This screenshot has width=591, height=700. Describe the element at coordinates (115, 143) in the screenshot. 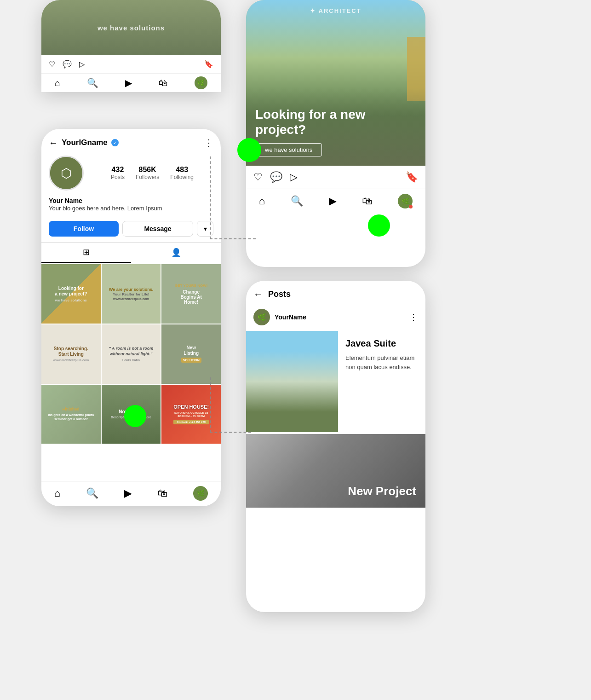

I see `verified-badge: ✓` at that location.